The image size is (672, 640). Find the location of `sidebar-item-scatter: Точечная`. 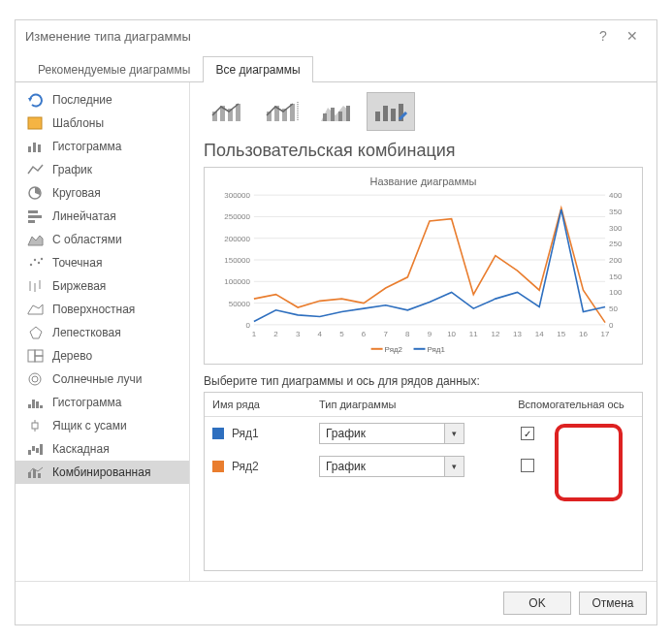

sidebar-item-scatter: Точечная is located at coordinates (103, 263).